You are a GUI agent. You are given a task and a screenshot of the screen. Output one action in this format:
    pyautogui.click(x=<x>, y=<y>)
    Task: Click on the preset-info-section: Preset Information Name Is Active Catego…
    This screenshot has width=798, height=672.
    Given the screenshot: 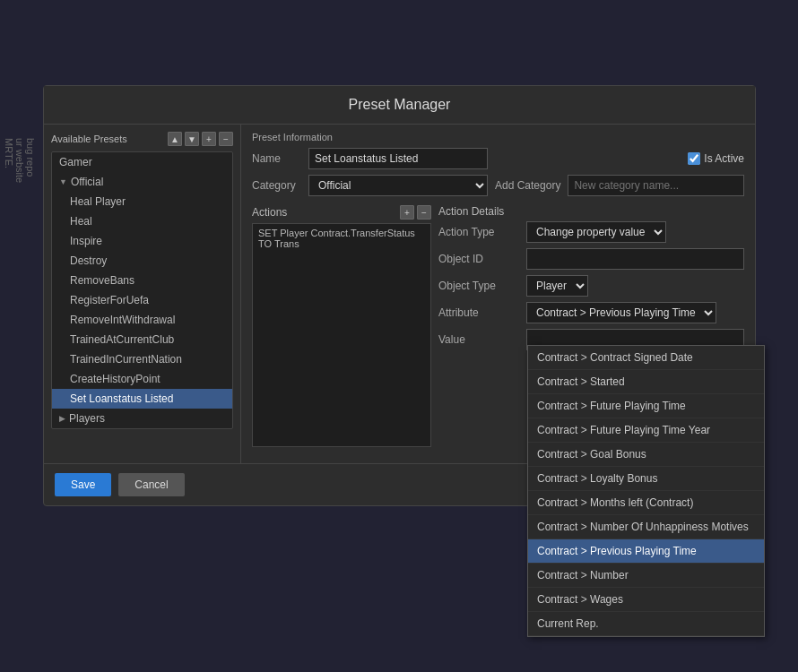 What is the action you would take?
    pyautogui.click(x=499, y=164)
    